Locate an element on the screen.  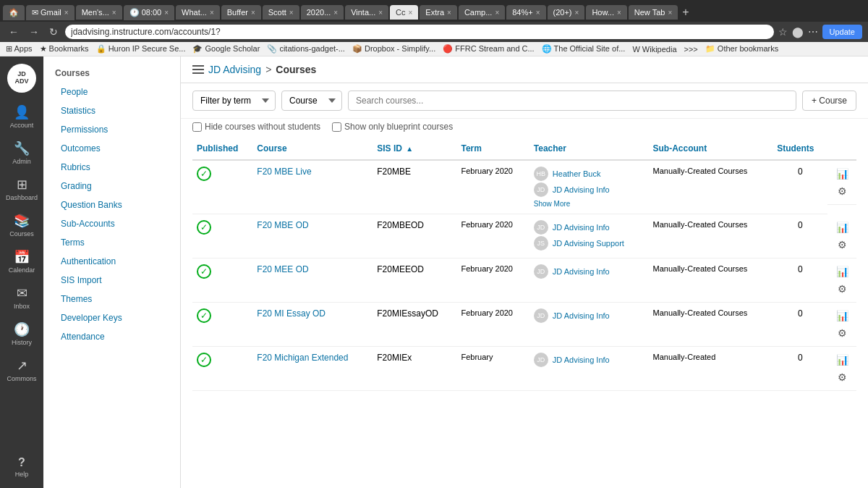
left-nav-sis-import: SIS Import is located at coordinates (111, 280).